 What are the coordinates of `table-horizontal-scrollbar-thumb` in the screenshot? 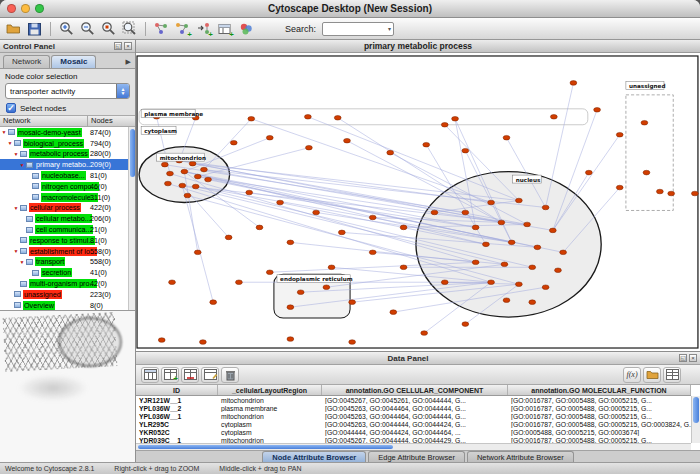 It's located at (266, 447).